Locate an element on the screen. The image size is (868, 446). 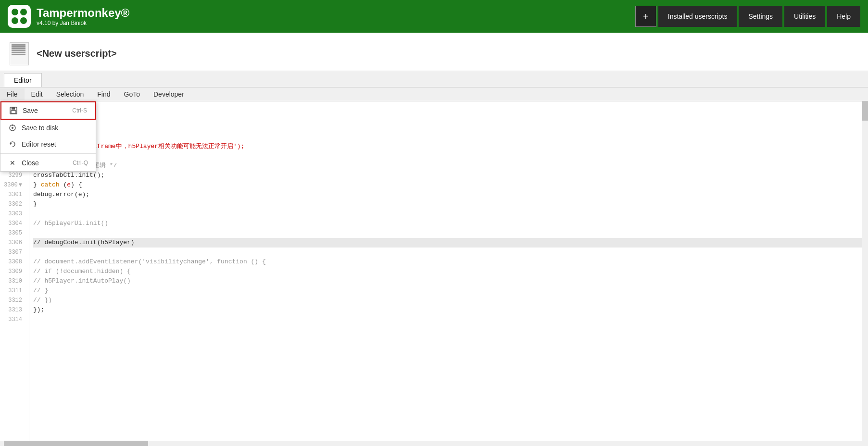
code-line: Root); is located at coordinates (451, 118).